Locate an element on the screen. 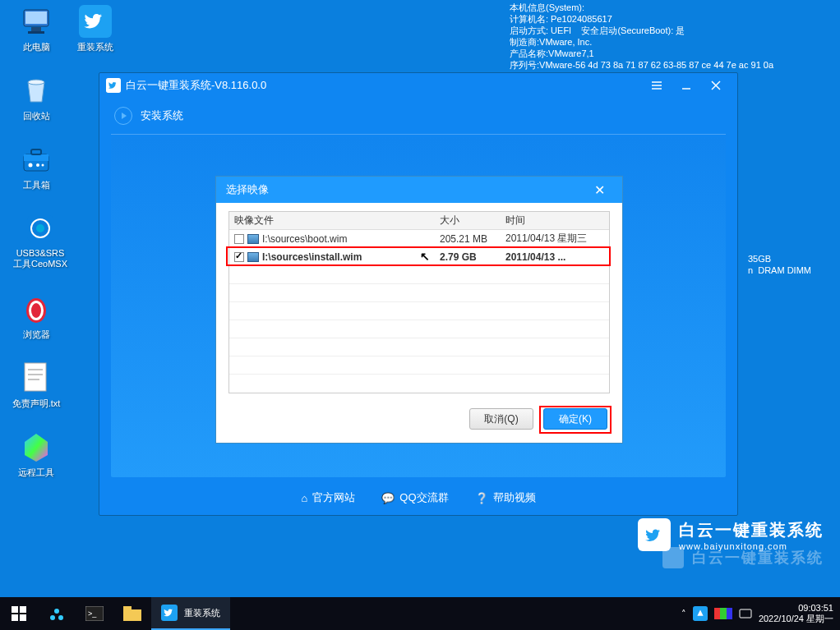 This screenshot has width=840, height=630. taskbar-terminal-icon: >_ is located at coordinates (95, 614).